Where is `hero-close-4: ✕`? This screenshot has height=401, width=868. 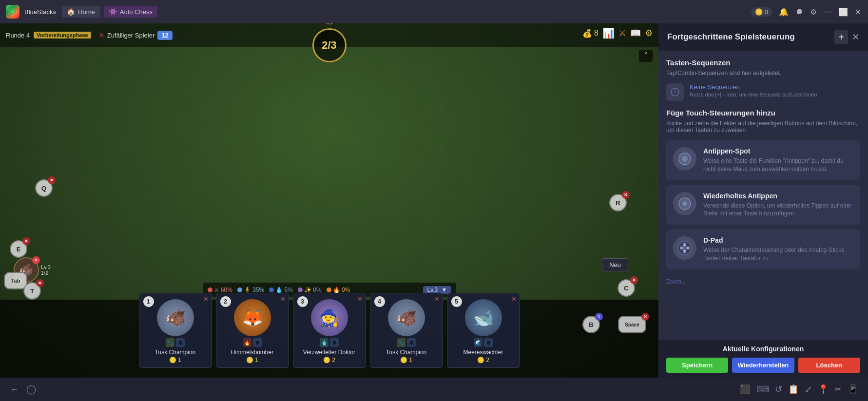 hero-close-4: ✕ is located at coordinates (437, 299).